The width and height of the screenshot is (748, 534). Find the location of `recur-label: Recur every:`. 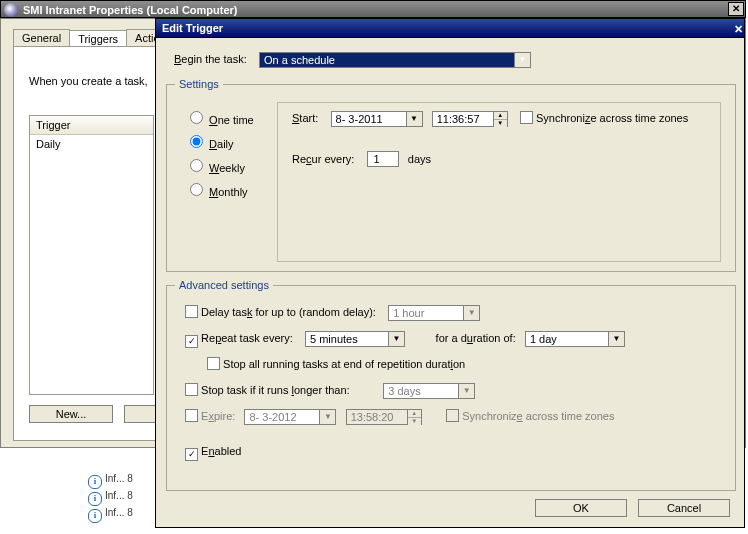

recur-label: Recur every: is located at coordinates (323, 159).